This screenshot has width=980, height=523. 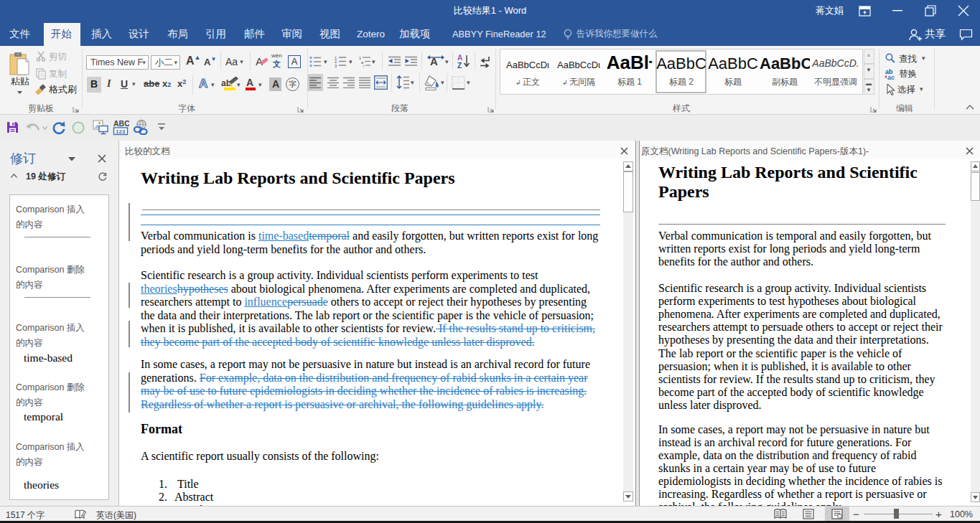 I want to click on svg-text: ABC, so click(x=121, y=123).